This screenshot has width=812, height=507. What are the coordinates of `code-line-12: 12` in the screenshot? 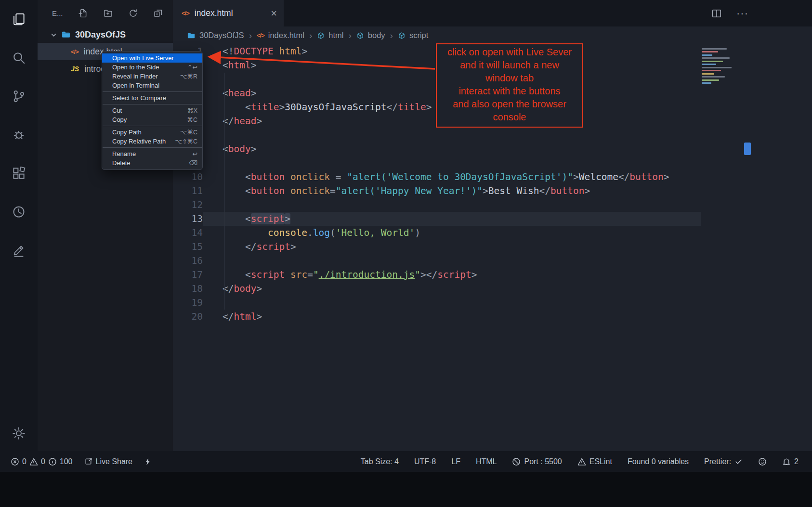 It's located at (492, 205).